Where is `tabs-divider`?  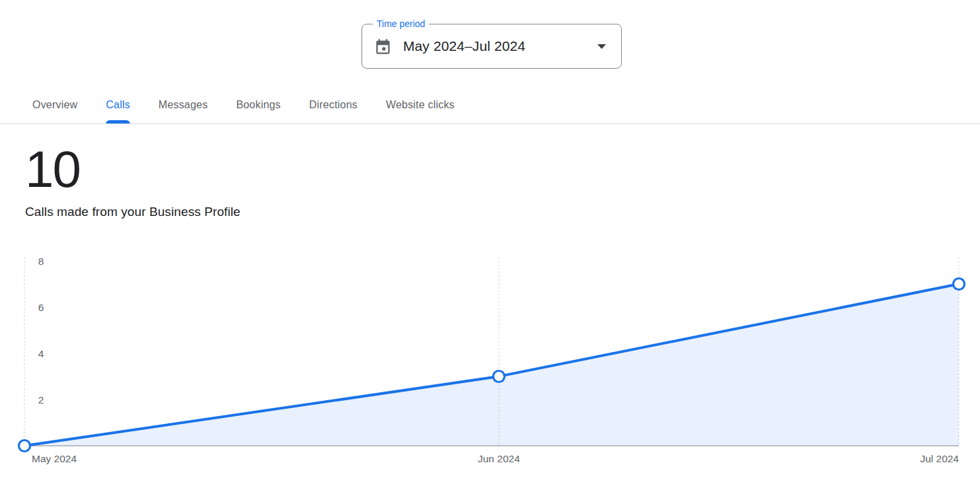
tabs-divider is located at coordinates (490, 124).